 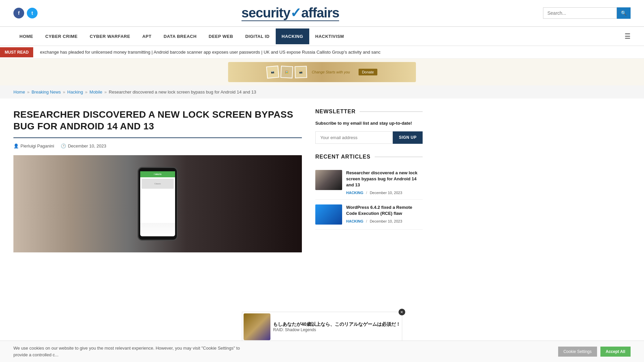 I want to click on nav-digital-id: DIGITAL ID, so click(x=257, y=36).